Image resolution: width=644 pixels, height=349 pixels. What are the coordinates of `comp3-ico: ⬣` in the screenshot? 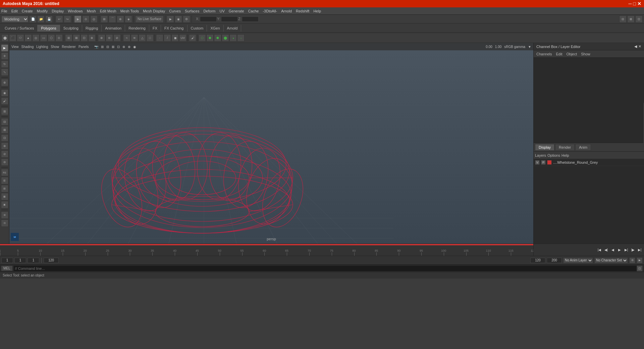 It's located at (218, 38).